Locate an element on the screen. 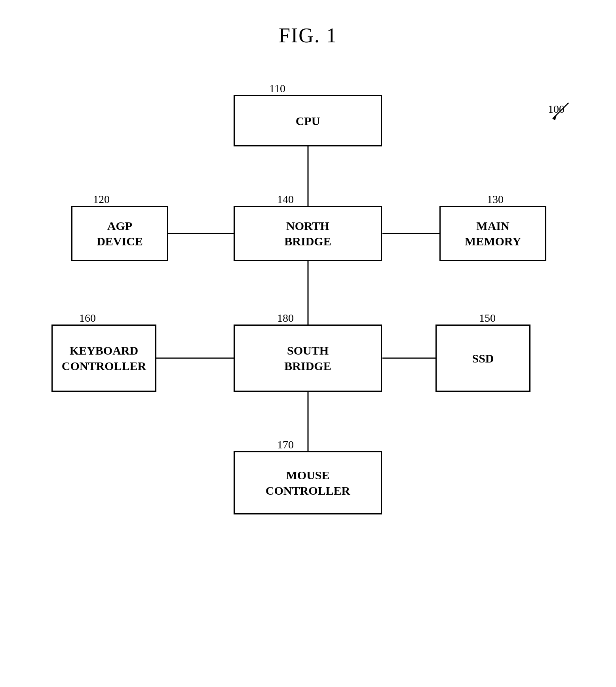  agp-device-block: AGP DEVICE is located at coordinates (120, 233).